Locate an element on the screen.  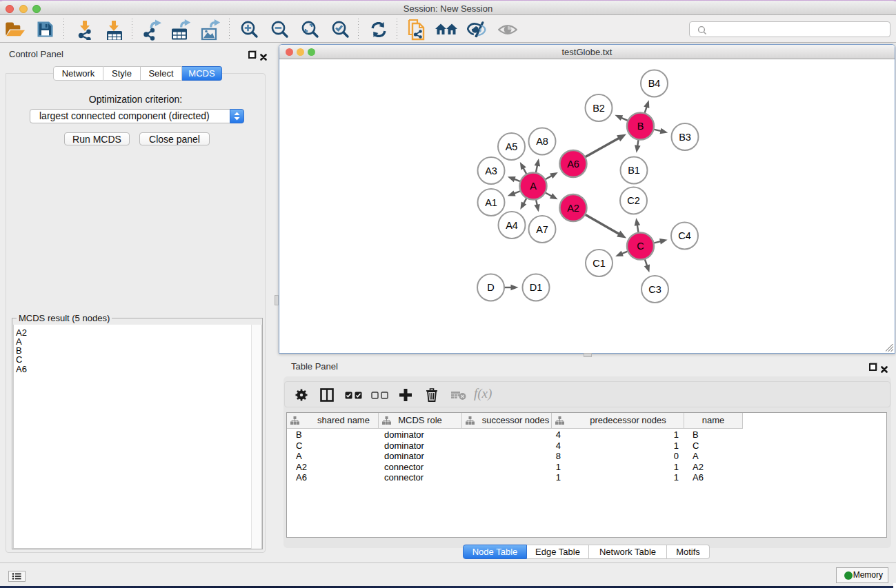
svg-text: B3 is located at coordinates (685, 137).